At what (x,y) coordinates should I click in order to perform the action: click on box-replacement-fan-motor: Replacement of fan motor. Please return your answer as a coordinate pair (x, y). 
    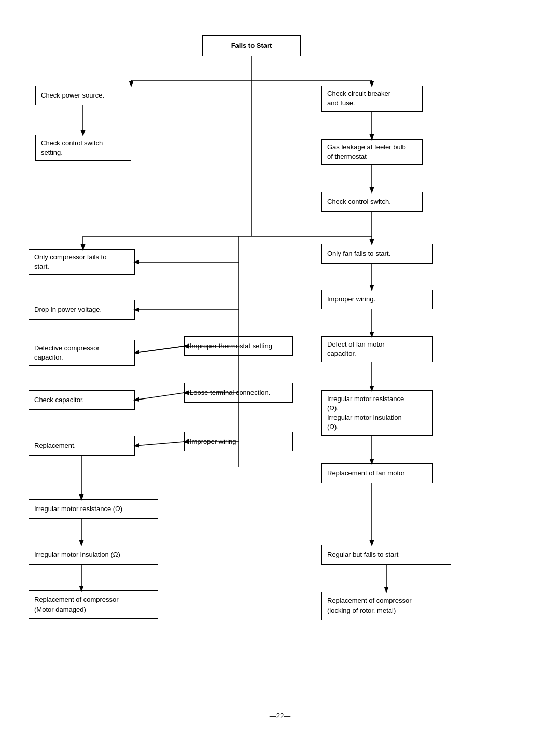
    Looking at the image, I should click on (377, 473).